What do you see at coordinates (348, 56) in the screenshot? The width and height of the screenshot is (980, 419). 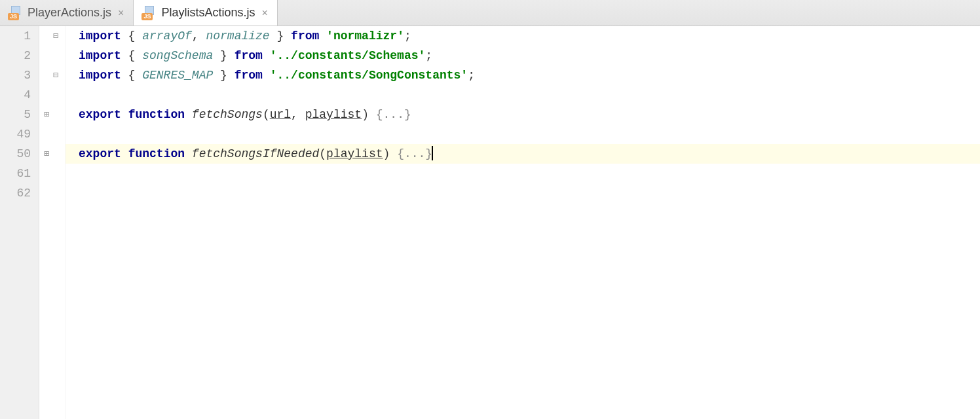 I see `string: '../constants/Schemas'` at bounding box center [348, 56].